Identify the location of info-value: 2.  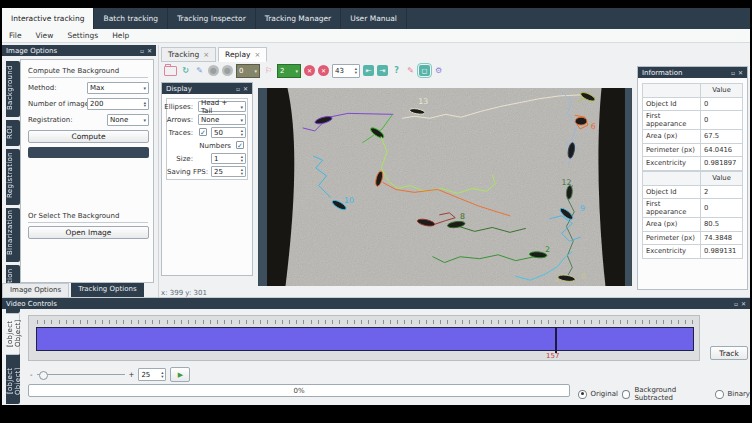
(722, 192).